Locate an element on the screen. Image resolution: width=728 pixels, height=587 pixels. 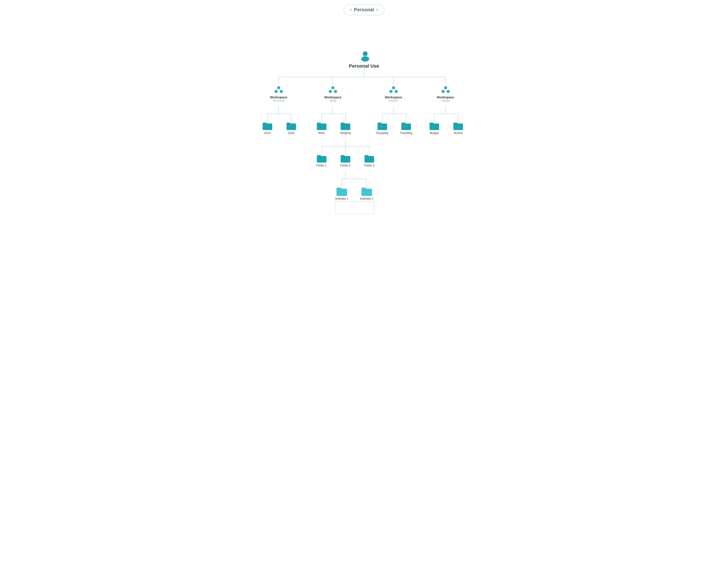
workspace-archive-icon is located at coordinates (394, 90).